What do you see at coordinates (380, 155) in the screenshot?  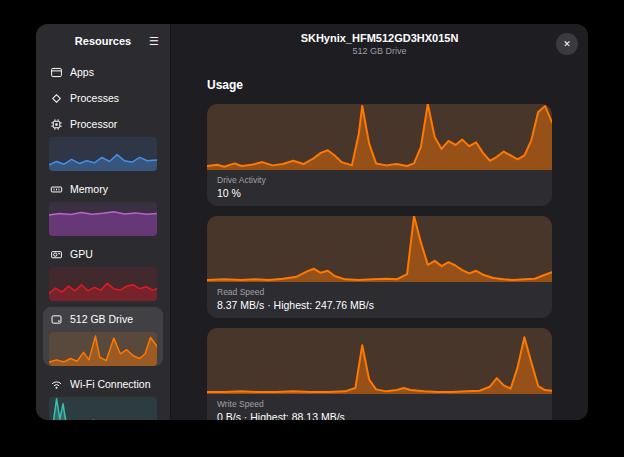 I see `drive-activity-card: Drive Activity 10 %` at bounding box center [380, 155].